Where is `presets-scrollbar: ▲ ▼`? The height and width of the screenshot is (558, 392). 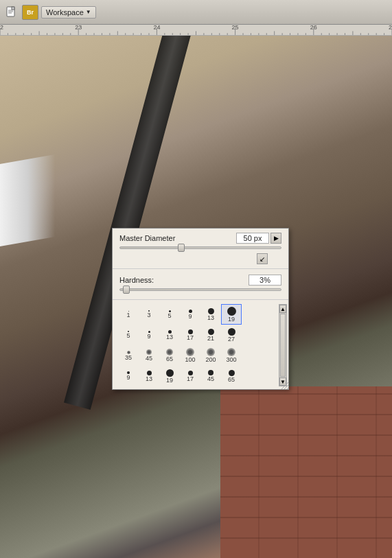
presets-scrollbar: ▲ ▼ is located at coordinates (283, 345).